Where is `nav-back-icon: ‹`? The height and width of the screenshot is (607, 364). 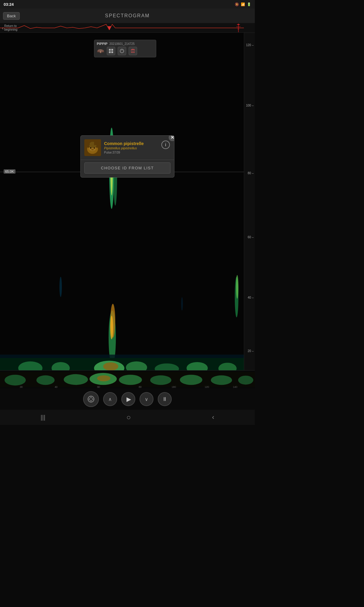 nav-back-icon: ‹ is located at coordinates (213, 417).